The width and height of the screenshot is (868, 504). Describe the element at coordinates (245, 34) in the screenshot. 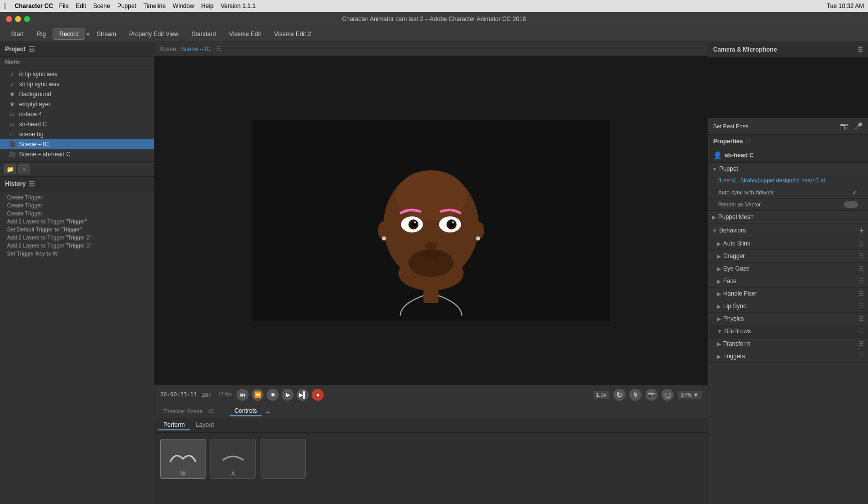

I see `toolbar-viseme-edit: Viseme Edit` at that location.